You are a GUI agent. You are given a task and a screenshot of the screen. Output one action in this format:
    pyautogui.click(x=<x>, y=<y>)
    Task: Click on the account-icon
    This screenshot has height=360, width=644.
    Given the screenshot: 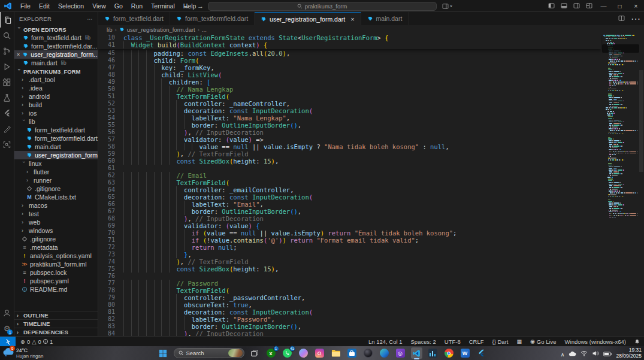 What is the action you would take?
    pyautogui.click(x=7, y=313)
    